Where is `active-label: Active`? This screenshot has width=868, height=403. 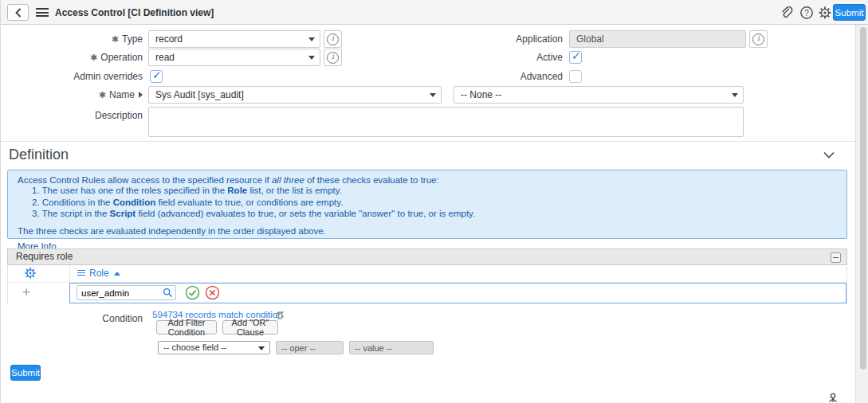 active-label: Active is located at coordinates (505, 57).